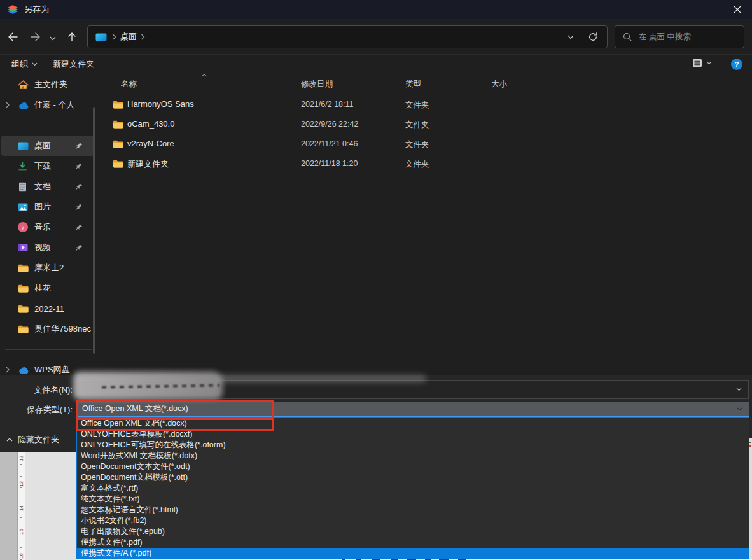 The width and height of the screenshot is (752, 560). I want to click on breadcrumb: 桌面, so click(129, 37).